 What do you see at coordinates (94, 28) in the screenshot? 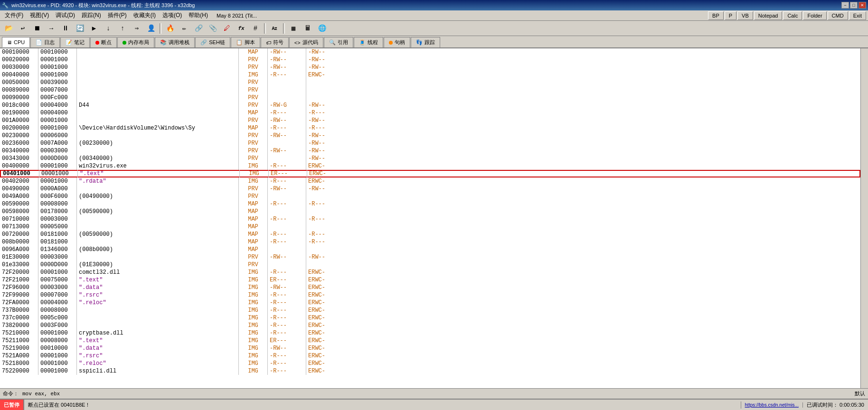
I see `toolbar-forward: ▶` at bounding box center [94, 28].